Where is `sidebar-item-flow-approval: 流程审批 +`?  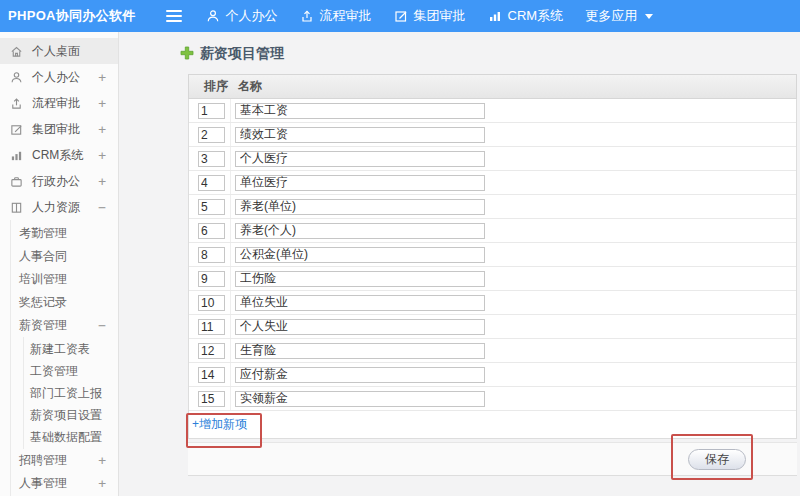 sidebar-item-flow-approval: 流程审批 + is located at coordinates (59, 103).